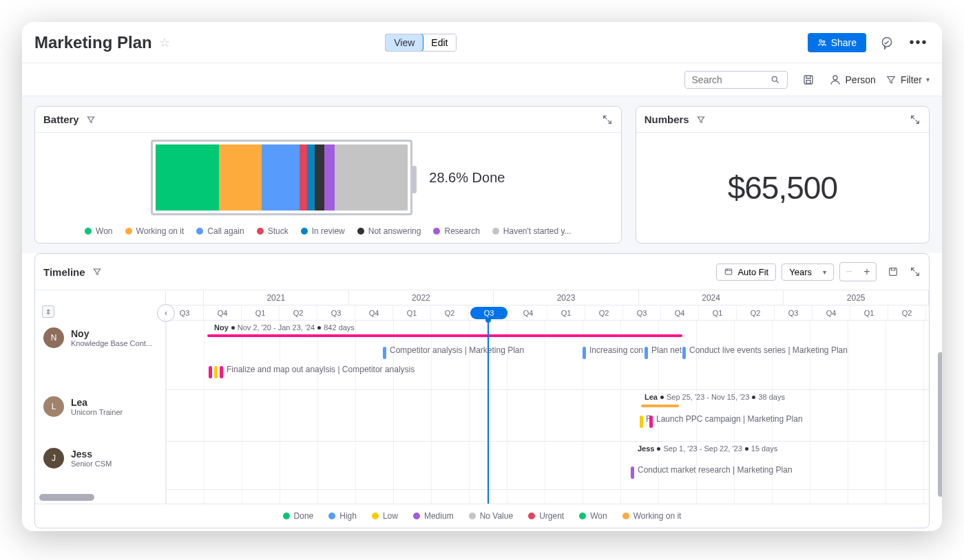 Image resolution: width=964 pixels, height=560 pixels. What do you see at coordinates (439, 516) in the screenshot?
I see `legend-label: Medium` at bounding box center [439, 516].